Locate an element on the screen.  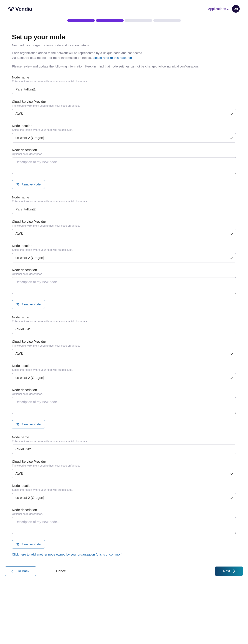
page-title: Set up your node is located at coordinates (124, 37).